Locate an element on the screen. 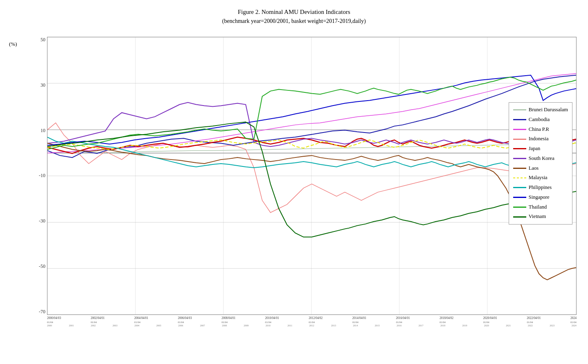 Image resolution: width=588 pixels, height=364 pixels. legend-item-thailand: Thailand is located at coordinates (541, 207).